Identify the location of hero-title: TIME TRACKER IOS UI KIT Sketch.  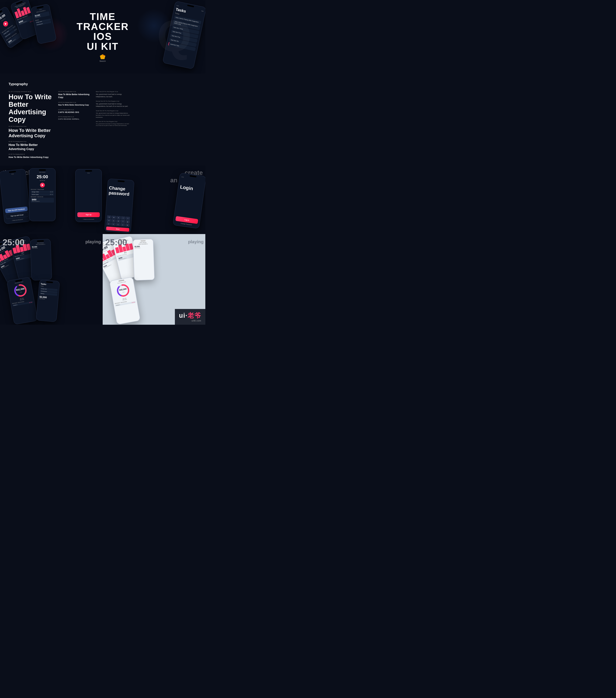
(102, 37).